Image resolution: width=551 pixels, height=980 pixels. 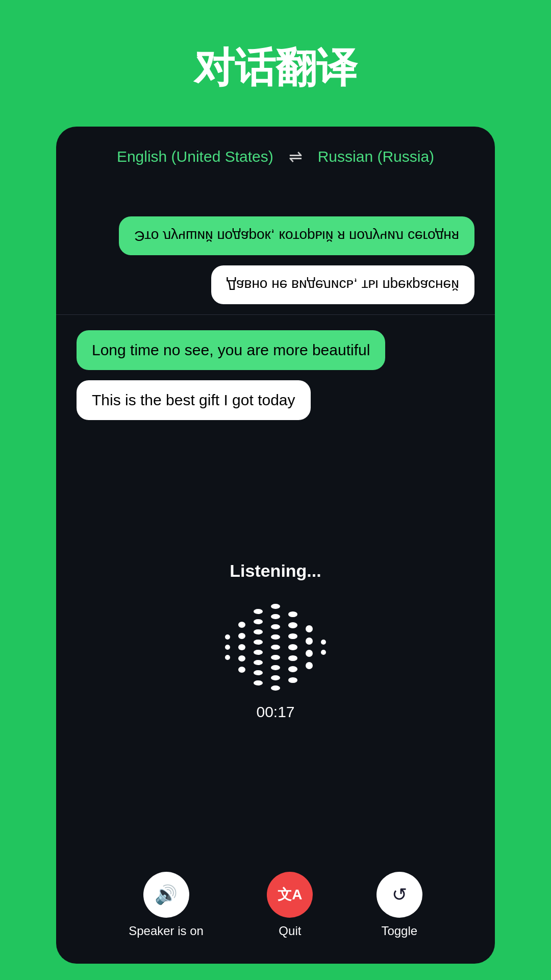 I want to click on toggle-icon: ↺, so click(x=399, y=895).